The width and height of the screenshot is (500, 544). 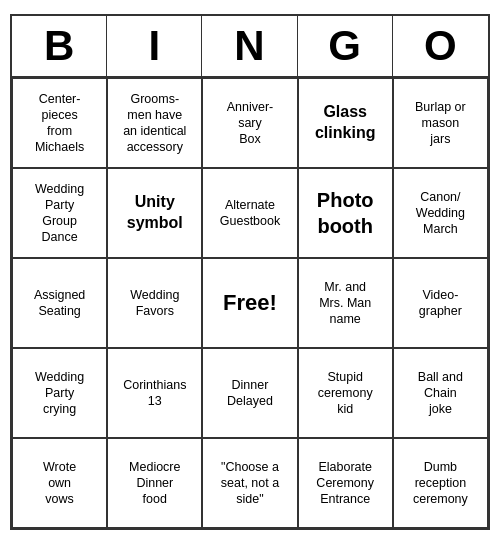 What do you see at coordinates (154, 483) in the screenshot?
I see `bingo-cell-21: MediocreDinnerfood` at bounding box center [154, 483].